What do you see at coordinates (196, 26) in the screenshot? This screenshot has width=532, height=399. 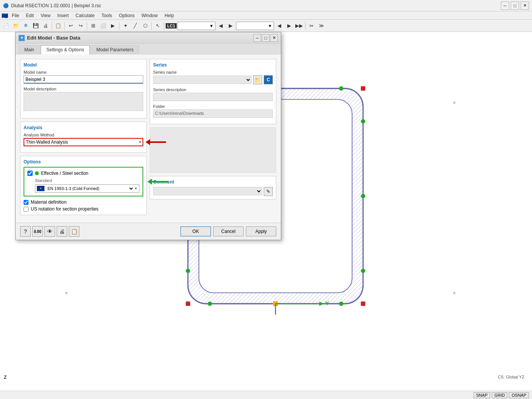 I see `lc-dropdown: ▼` at bounding box center [196, 26].